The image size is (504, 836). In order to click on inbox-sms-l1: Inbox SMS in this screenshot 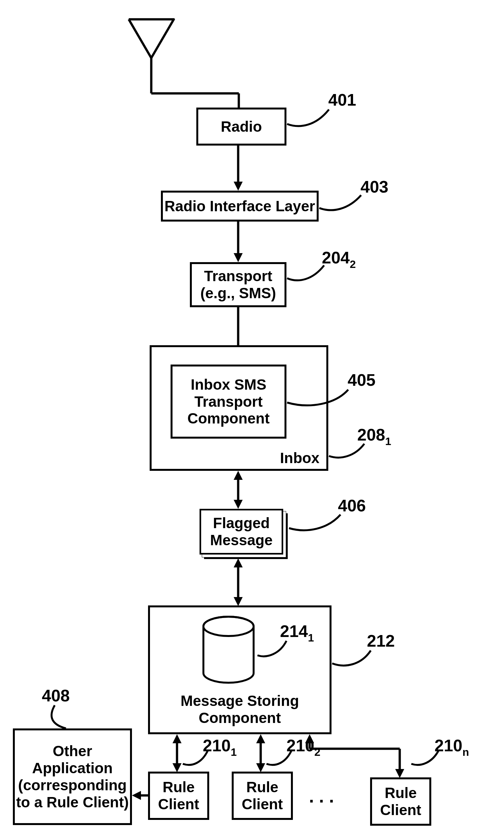, I will do `click(229, 385)`.